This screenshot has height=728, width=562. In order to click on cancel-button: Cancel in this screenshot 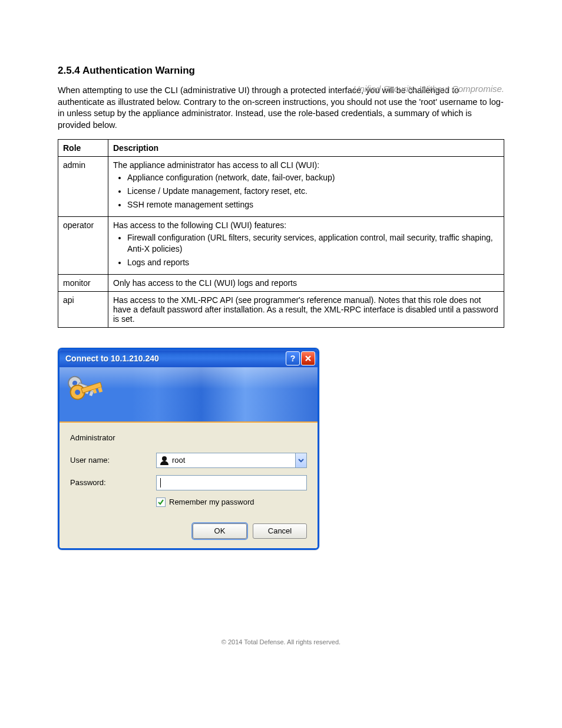, I will do `click(280, 531)`.